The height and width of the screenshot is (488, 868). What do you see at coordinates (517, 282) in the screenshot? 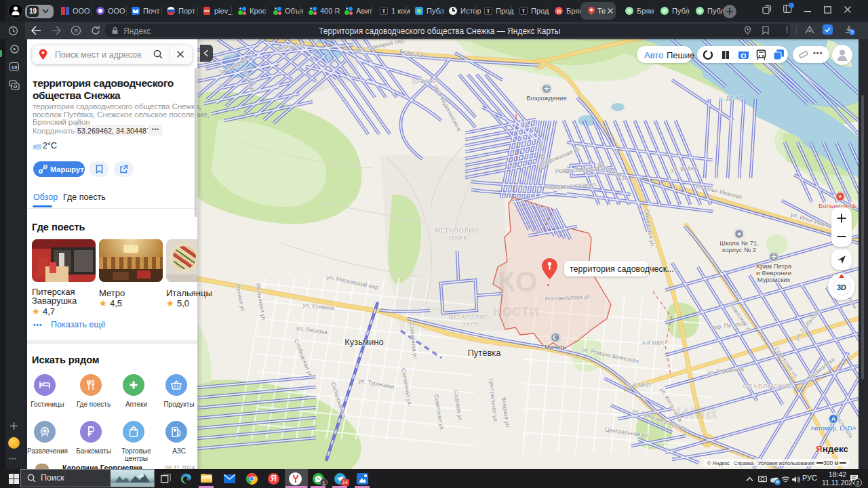
I see `svg-text: КО` at bounding box center [517, 282].